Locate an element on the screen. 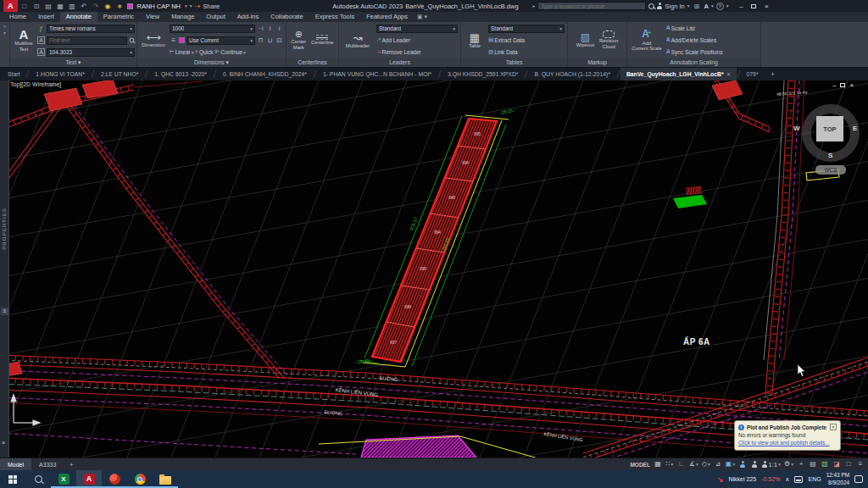 Image resolution: width=868 pixels, height=488 pixels. find-text-input is located at coordinates (86, 41).